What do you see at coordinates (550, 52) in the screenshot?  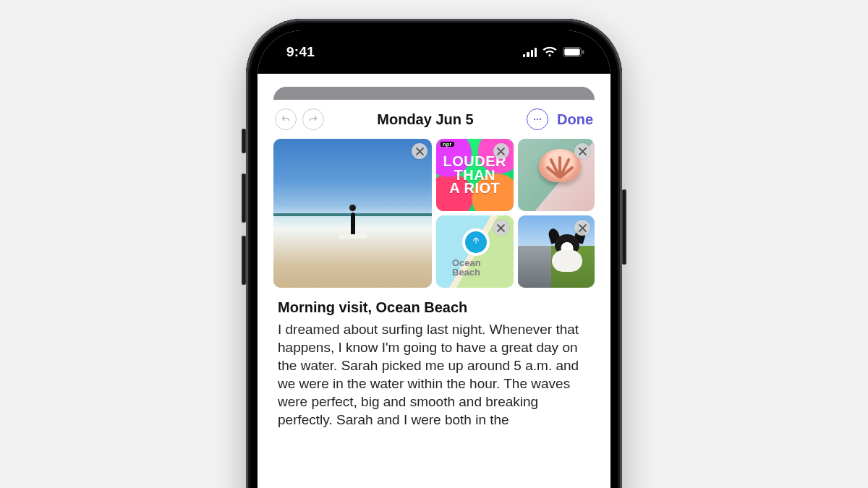 I see `wifi-icon` at bounding box center [550, 52].